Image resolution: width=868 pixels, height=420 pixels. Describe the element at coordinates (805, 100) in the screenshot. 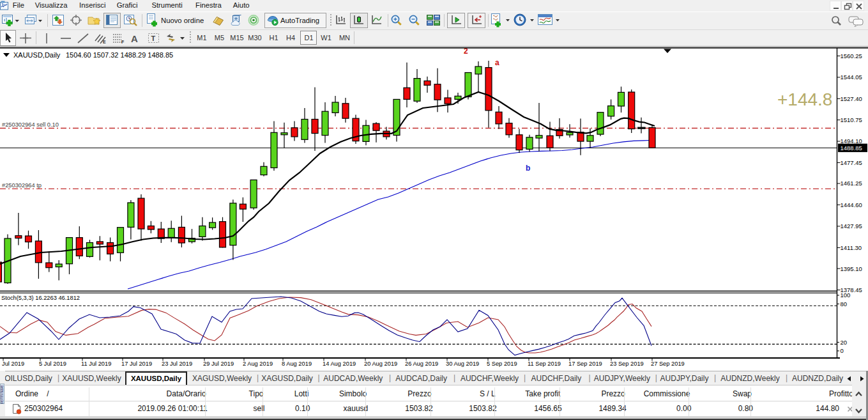

I see `svg-text: +144.8` at that location.